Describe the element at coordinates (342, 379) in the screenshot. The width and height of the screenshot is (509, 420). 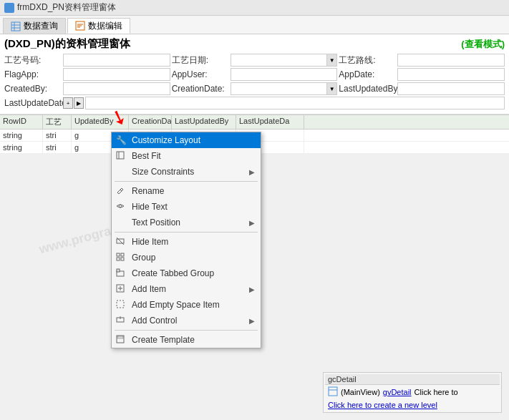
I see `gc-detail-title: gcDetail` at that location.